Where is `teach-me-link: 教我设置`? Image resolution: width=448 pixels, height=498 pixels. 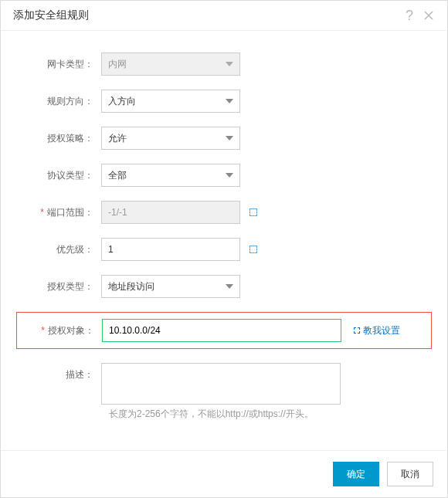 teach-me-link: 教我设置 is located at coordinates (377, 330).